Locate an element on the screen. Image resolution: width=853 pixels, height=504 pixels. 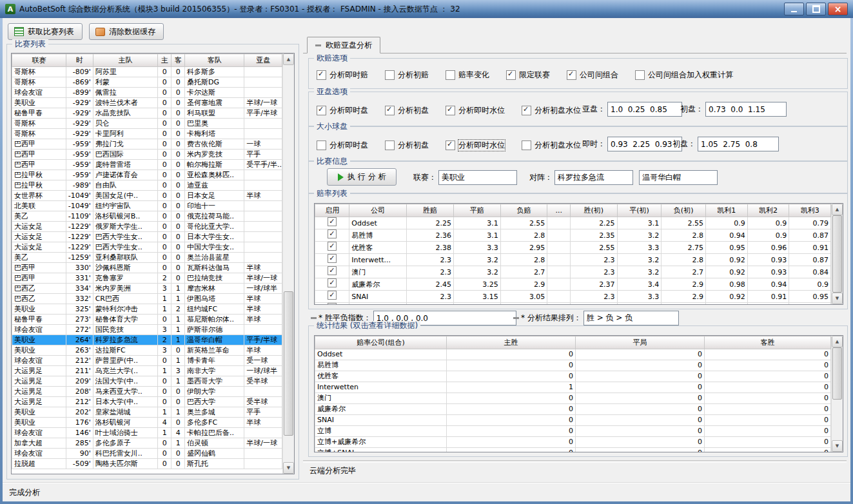
stats-row: 优胜客000 is located at coordinates (573, 376).